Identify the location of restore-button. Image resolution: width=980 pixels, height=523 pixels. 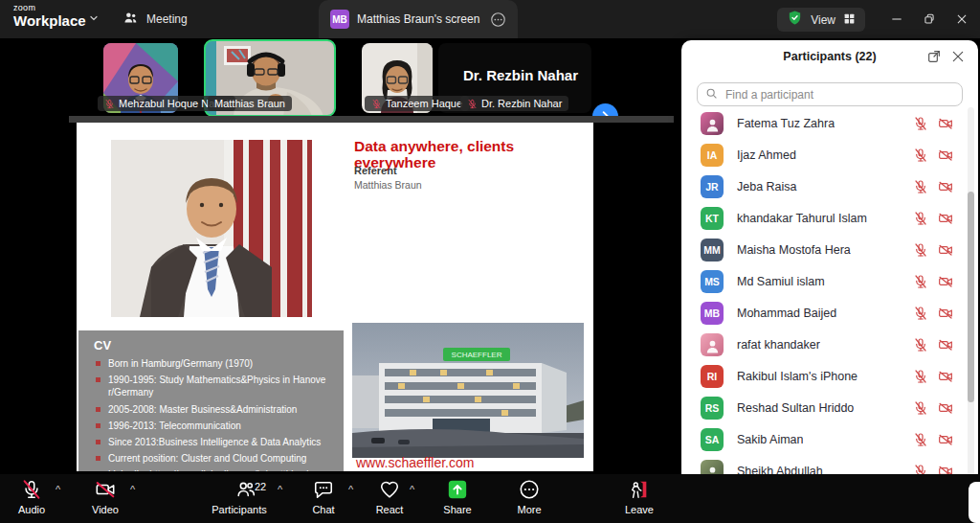
(929, 19).